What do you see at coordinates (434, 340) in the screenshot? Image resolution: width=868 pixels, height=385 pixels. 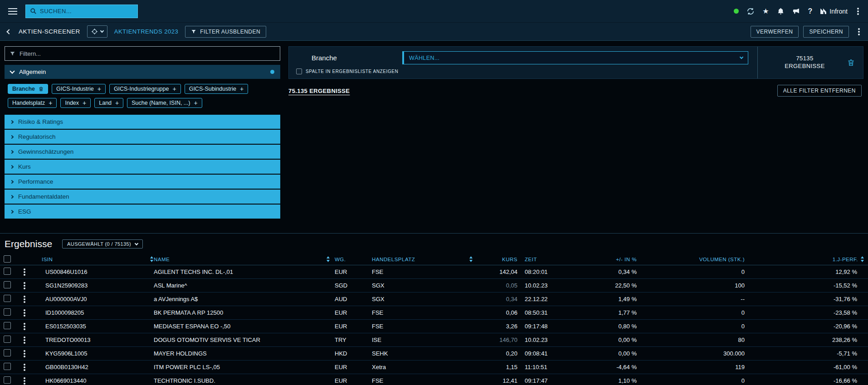 I see `table-row: TREDOTO00013 DOGUS OTOMOTIV SERVIS VE TI…` at bounding box center [434, 340].